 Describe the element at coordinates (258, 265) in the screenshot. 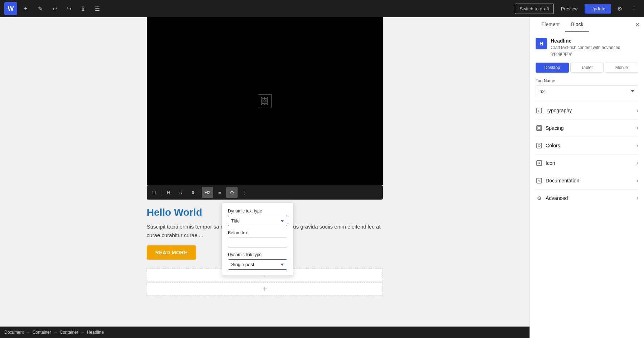

I see `dynamic-link-type-select: Single post` at that location.